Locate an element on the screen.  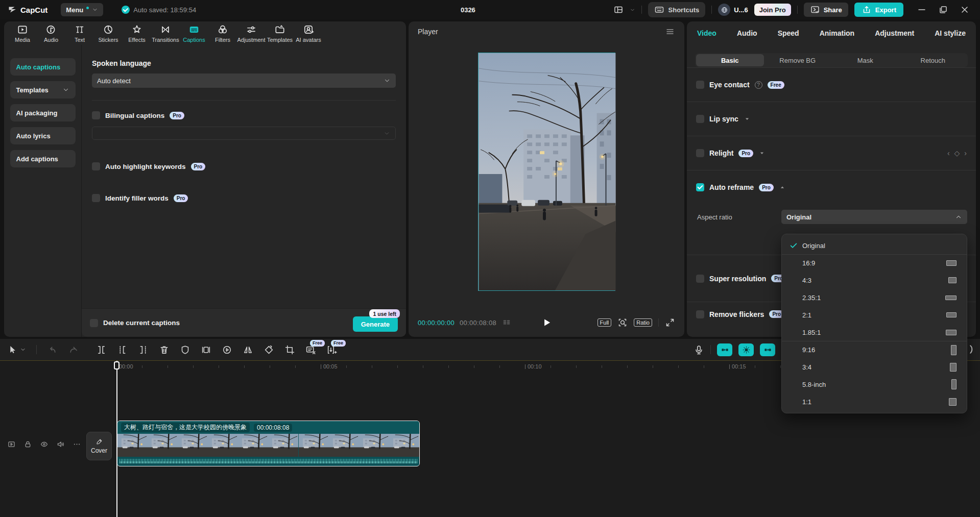
redo-button is located at coordinates (74, 350).